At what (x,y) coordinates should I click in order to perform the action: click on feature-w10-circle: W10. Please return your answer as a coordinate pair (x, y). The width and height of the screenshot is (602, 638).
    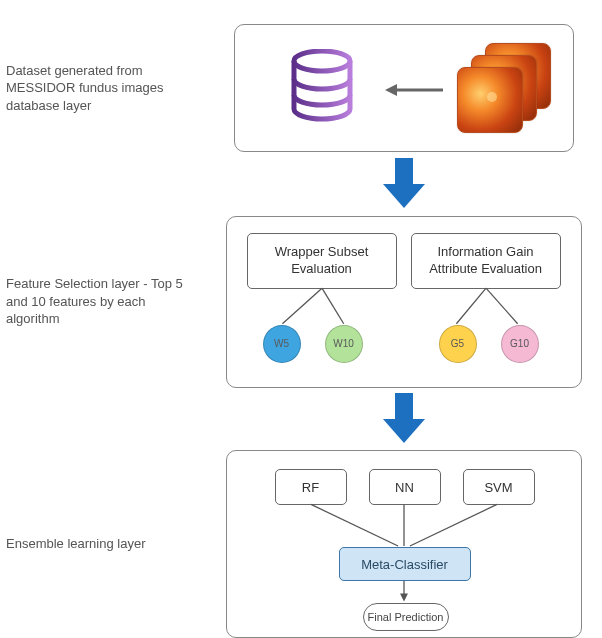
    Looking at the image, I should click on (344, 344).